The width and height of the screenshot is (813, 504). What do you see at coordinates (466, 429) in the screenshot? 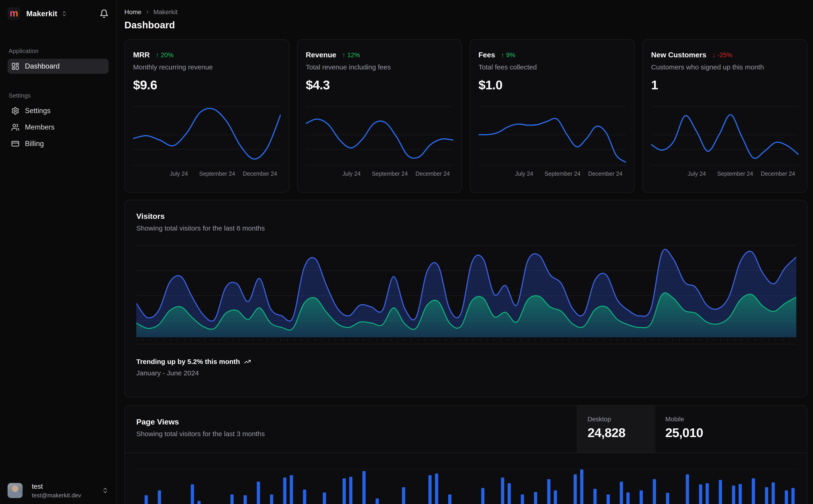
I see `page-views-header: Page Views Showing total visitors for th…` at bounding box center [466, 429].